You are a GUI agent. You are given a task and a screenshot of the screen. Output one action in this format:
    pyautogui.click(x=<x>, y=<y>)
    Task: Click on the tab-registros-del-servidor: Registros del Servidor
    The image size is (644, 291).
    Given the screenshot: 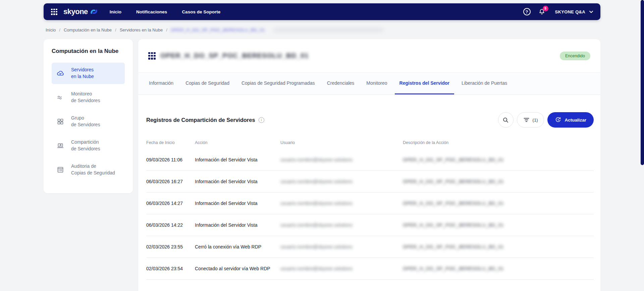 What is the action you would take?
    pyautogui.click(x=425, y=84)
    